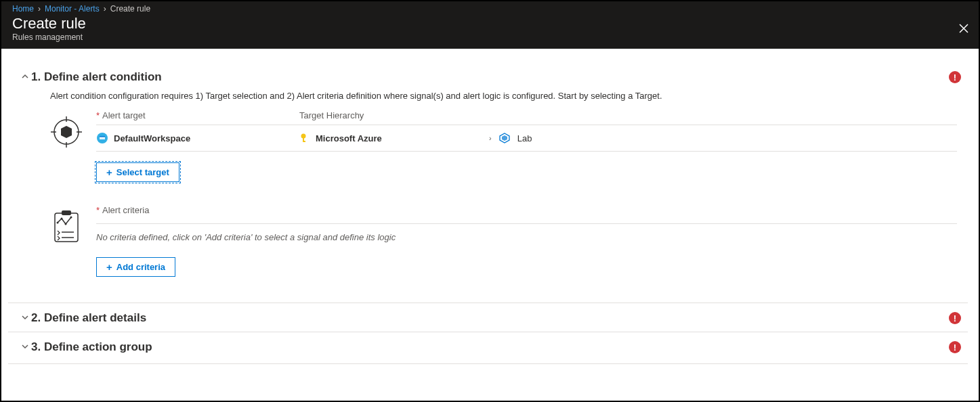 The height and width of the screenshot is (402, 980). I want to click on criteria-empty-message: No criteria defined, click on 'Add crite…, so click(527, 235).